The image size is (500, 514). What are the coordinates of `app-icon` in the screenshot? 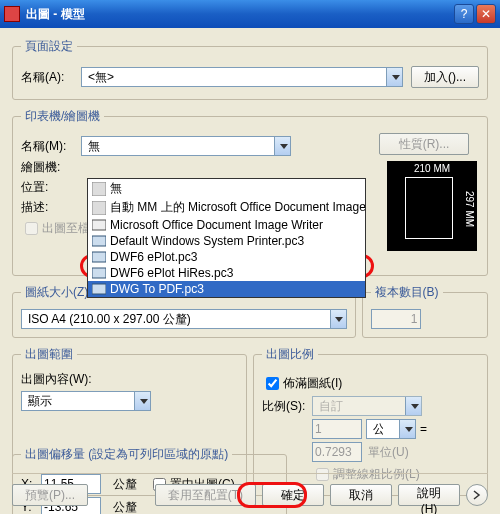 It's located at (12, 14).